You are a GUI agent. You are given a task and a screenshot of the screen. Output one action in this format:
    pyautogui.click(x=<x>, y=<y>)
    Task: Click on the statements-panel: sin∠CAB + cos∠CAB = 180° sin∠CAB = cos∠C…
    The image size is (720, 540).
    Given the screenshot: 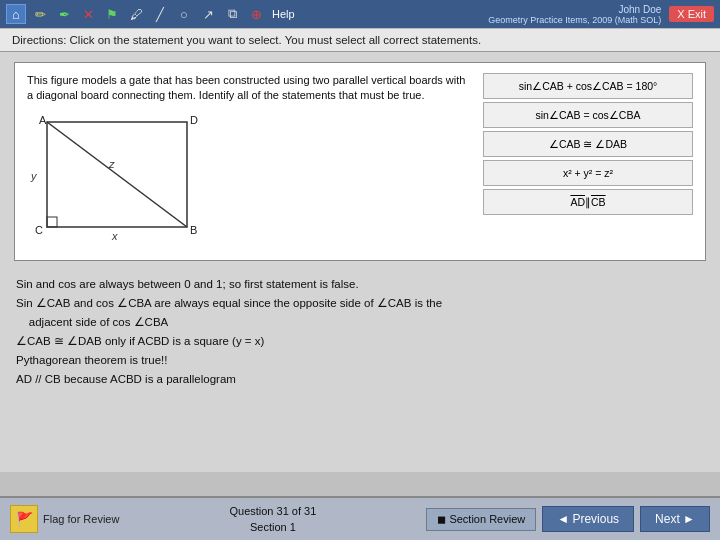 What is the action you would take?
    pyautogui.click(x=588, y=162)
    